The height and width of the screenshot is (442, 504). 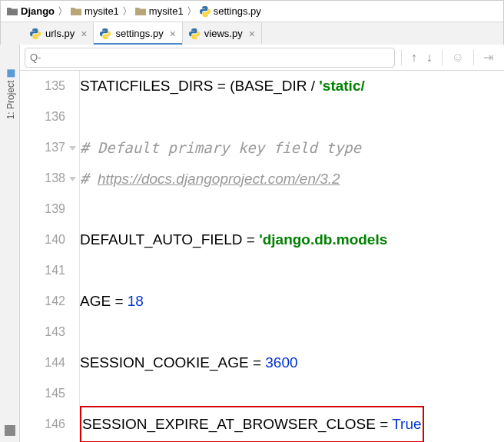 What do you see at coordinates (138, 34) in the screenshot?
I see `editor-tab: settings.py×` at bounding box center [138, 34].